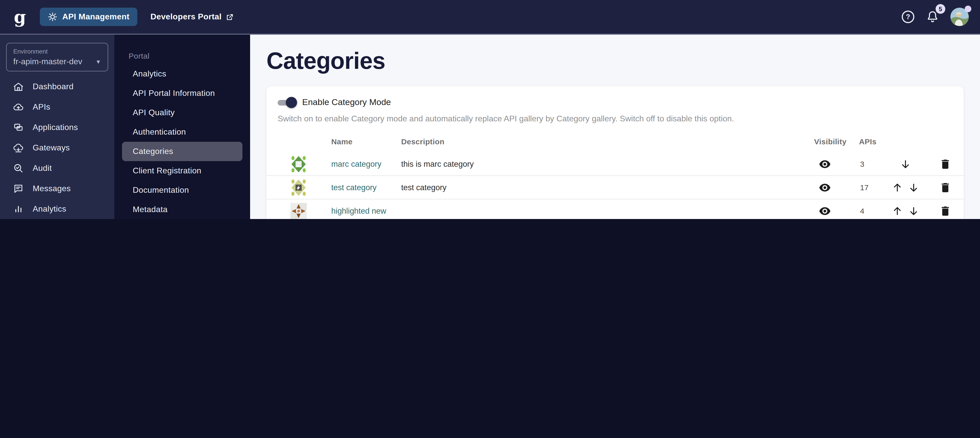 Image resolution: width=980 pixels, height=438 pixels. Describe the element at coordinates (56, 127) in the screenshot. I see `sidebar-item-label: Applications` at that location.